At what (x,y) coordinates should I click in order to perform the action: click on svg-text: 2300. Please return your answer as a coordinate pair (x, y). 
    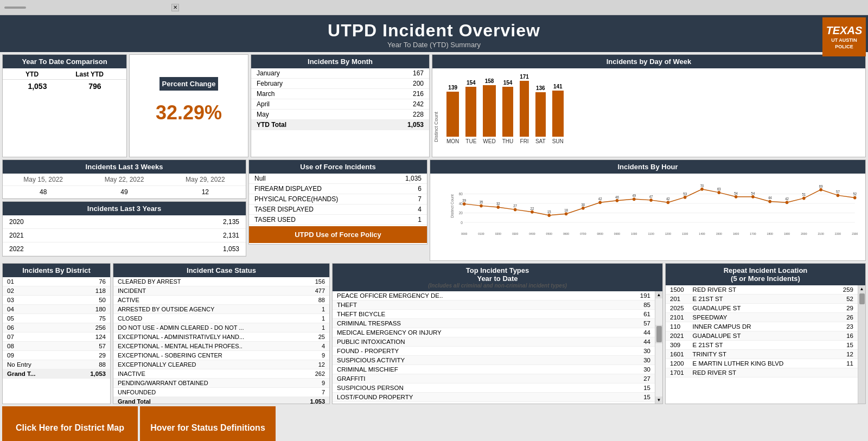
    Looking at the image, I should click on (855, 234).